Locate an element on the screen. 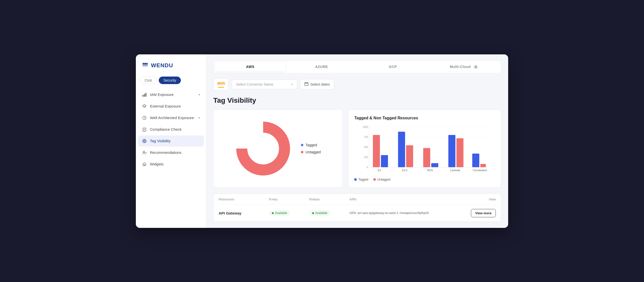 The image size is (644, 282). bar-tagged-dot is located at coordinates (355, 180).